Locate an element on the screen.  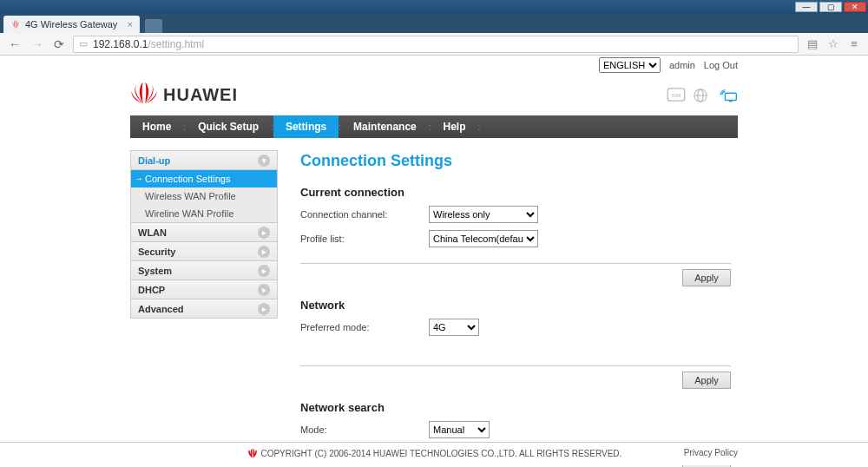
select-preferred-mode: 4G is located at coordinates (454, 327).